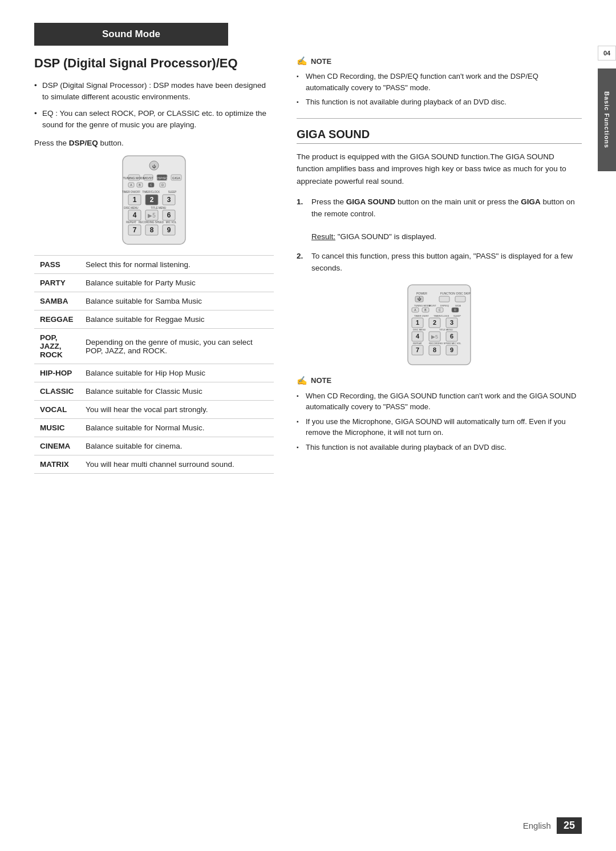 The height and width of the screenshot is (851, 616). Describe the element at coordinates (163, 178) in the screenshot. I see `svg-text: DSP/EQ` at that location.